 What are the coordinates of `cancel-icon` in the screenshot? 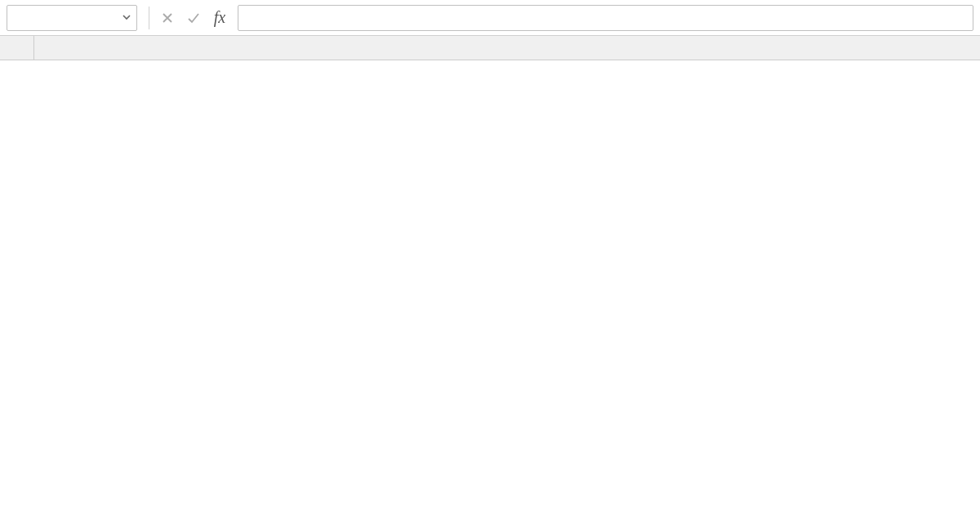 It's located at (167, 18).